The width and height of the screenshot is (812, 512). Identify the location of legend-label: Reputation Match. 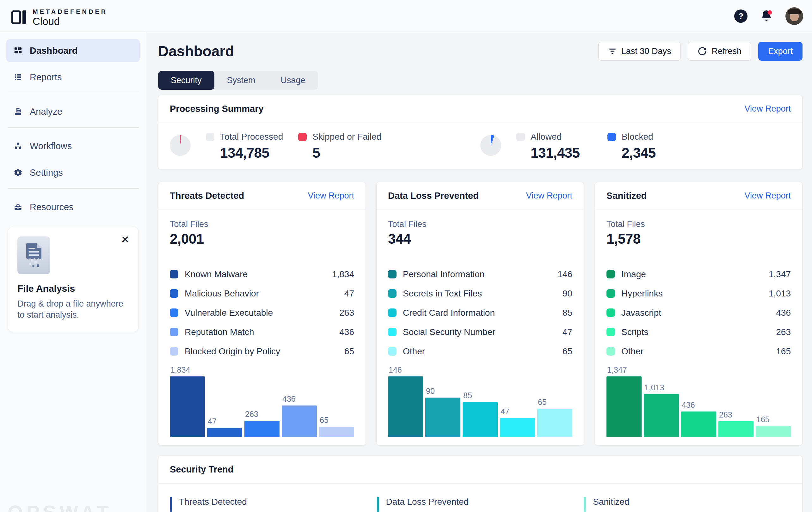
(219, 332).